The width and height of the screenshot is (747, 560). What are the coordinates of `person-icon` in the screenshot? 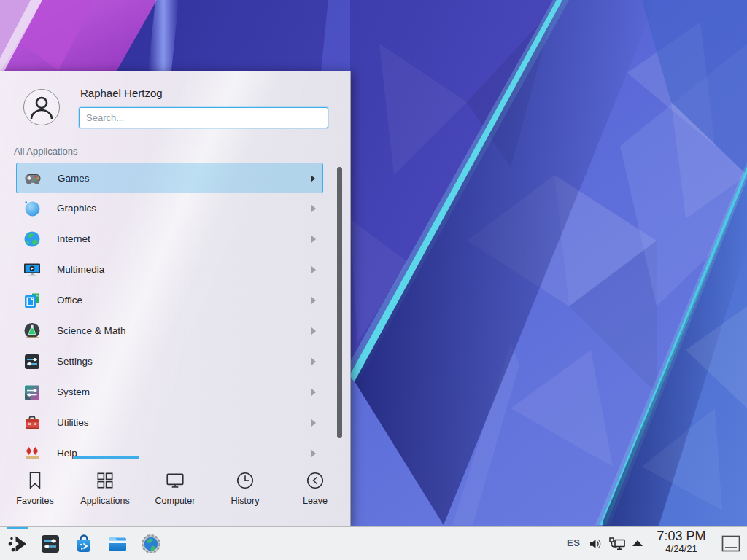 It's located at (42, 107).